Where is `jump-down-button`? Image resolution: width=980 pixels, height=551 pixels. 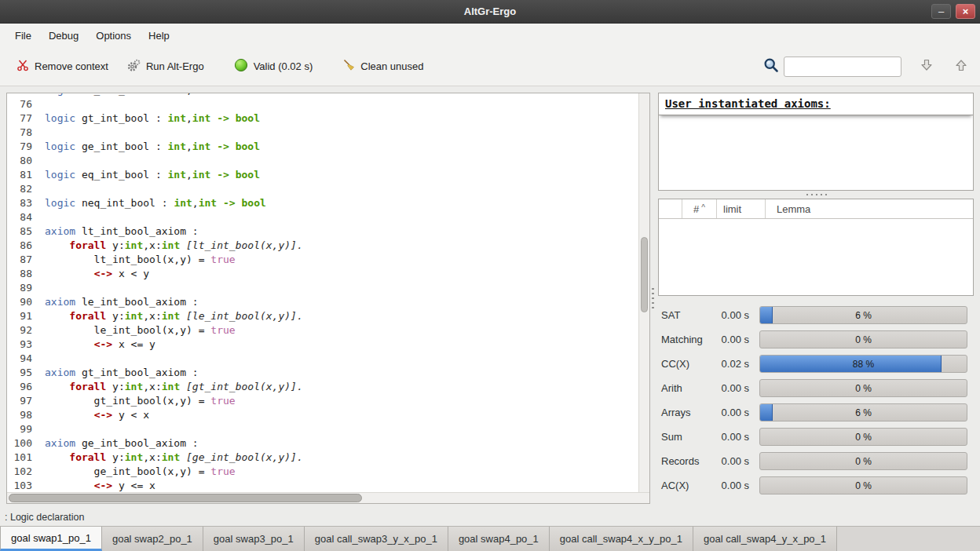 jump-down-button is located at coordinates (927, 66).